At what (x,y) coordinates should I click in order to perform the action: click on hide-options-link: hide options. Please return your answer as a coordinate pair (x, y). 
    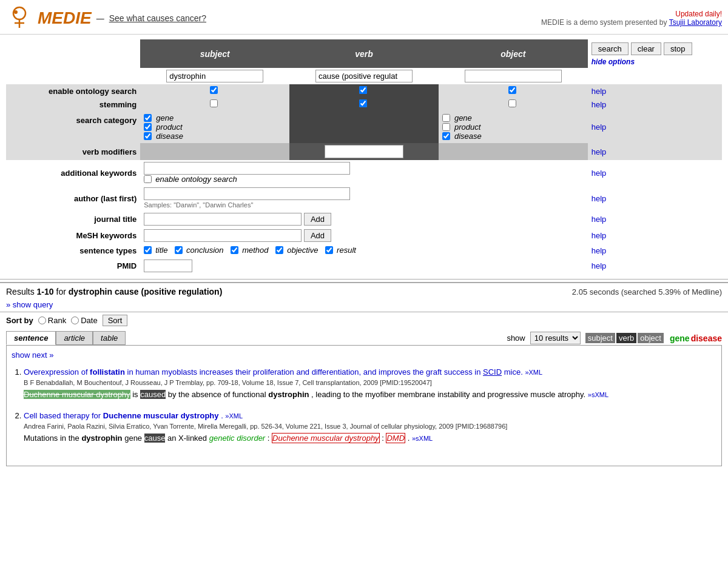
    Looking at the image, I should click on (655, 62).